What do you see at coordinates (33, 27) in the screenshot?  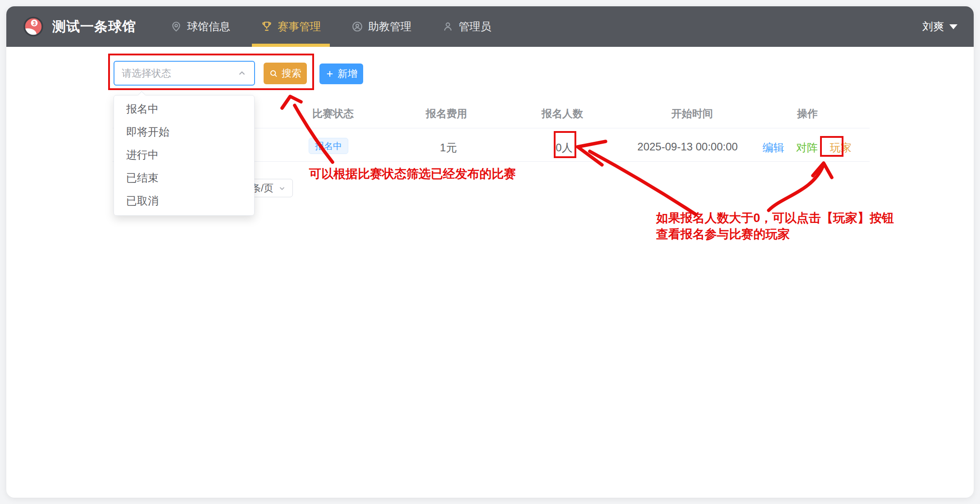 I see `billiard-ball-logo-icon: 3` at bounding box center [33, 27].